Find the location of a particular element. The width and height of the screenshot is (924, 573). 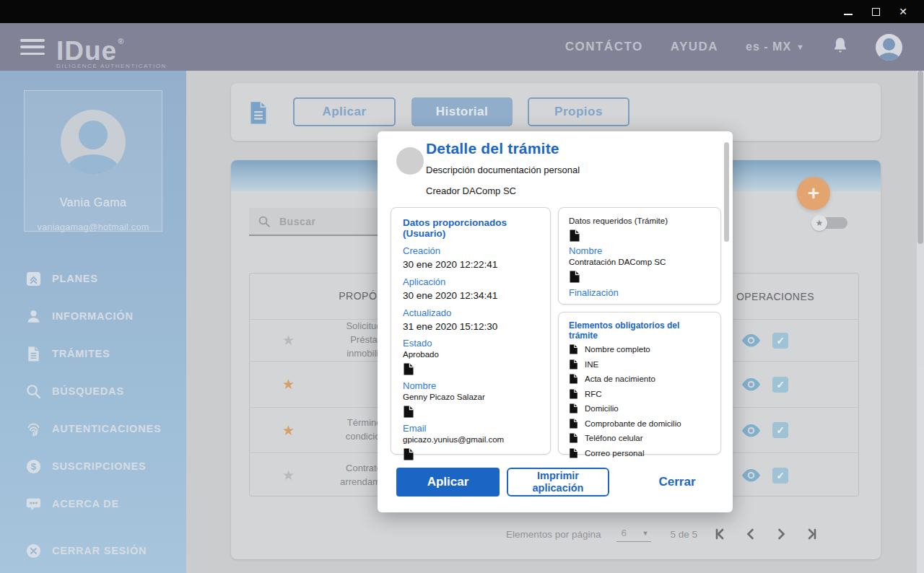

list-item: Teléfono celular is located at coordinates (640, 439).